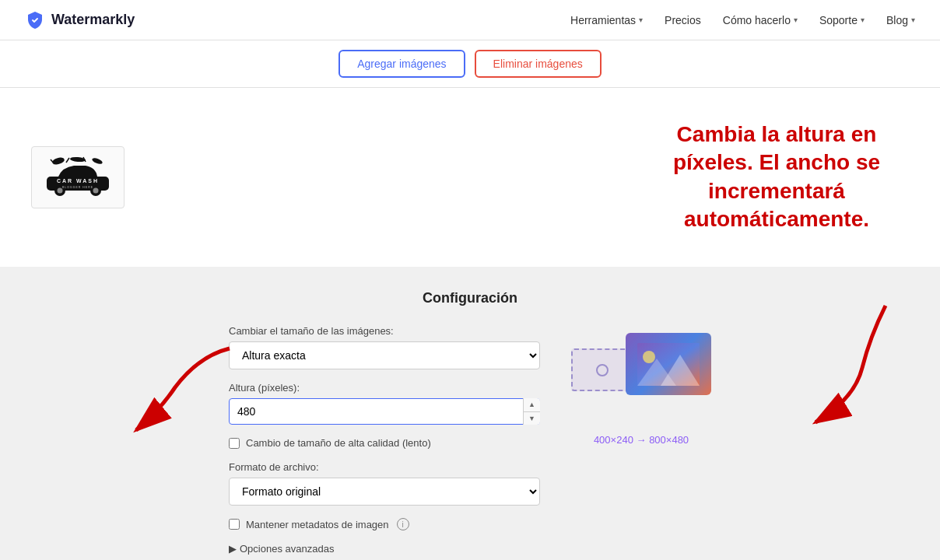 Image resolution: width=940 pixels, height=560 pixels. What do you see at coordinates (384, 355) in the screenshot?
I see `resize-mode-select: Altura exacta Anchura exacta Longitud de…` at bounding box center [384, 355].